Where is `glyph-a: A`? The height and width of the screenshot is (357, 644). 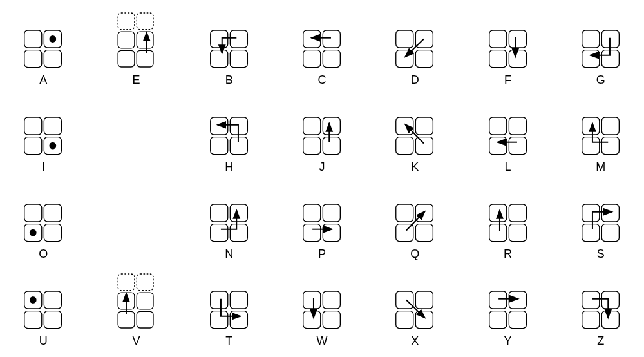 glyph-a: A is located at coordinates (43, 50).